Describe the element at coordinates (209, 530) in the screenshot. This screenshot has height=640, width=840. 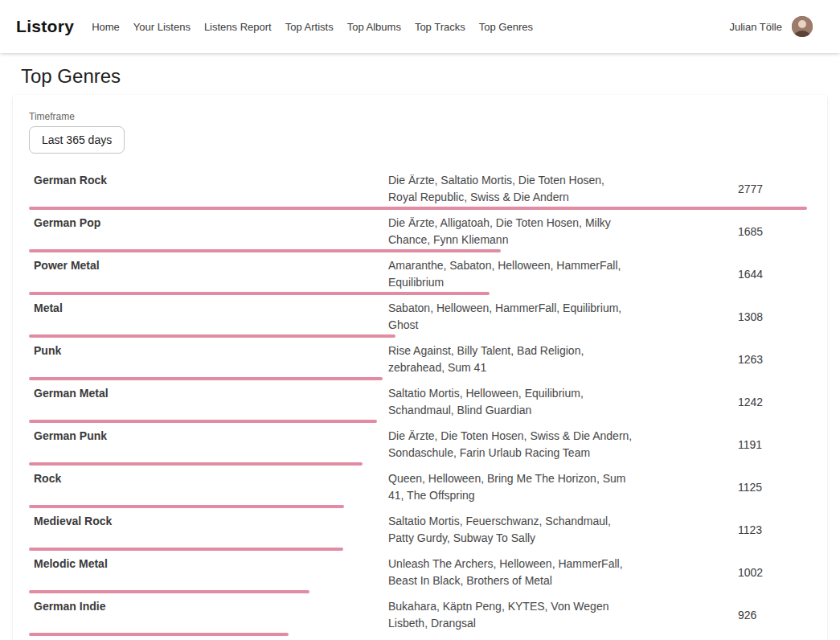
I see `genre-name: Medieval Rock` at that location.